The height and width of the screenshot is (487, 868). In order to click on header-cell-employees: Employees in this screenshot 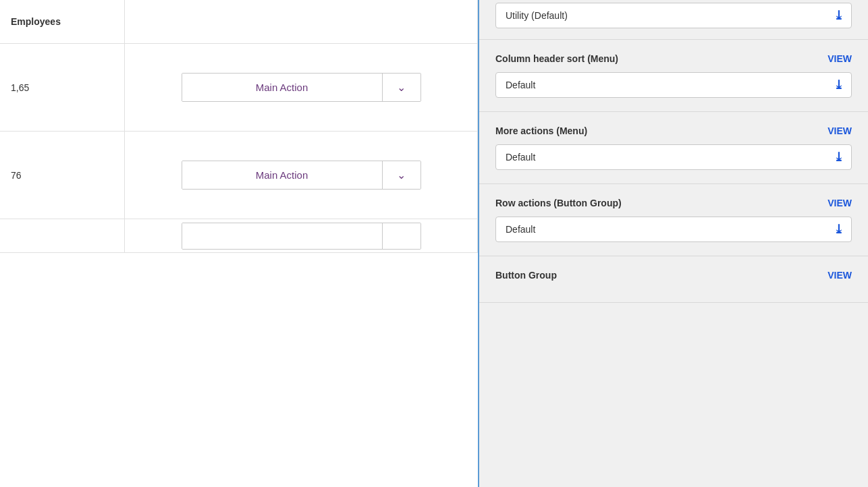, I will do `click(62, 22)`.